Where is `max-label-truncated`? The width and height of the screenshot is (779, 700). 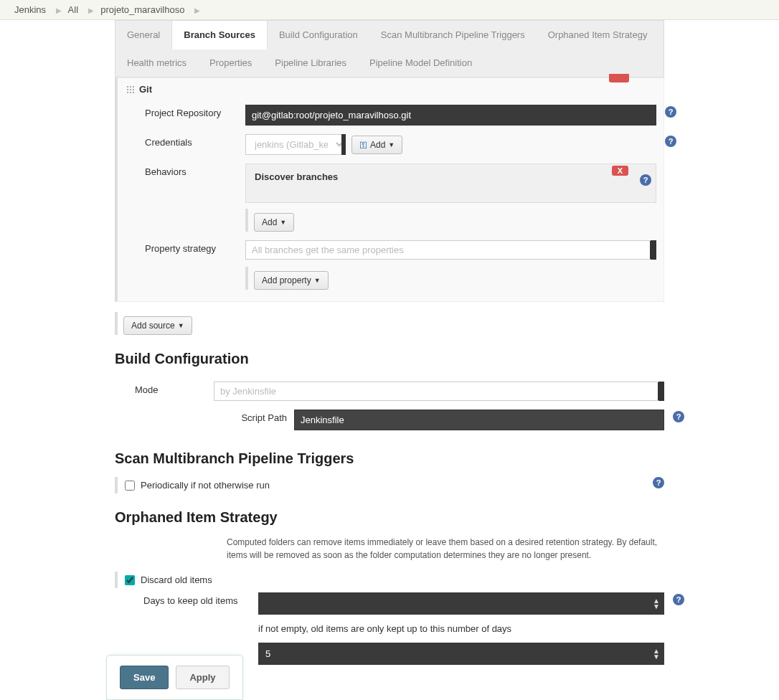 max-label-truncated is located at coordinates (201, 644).